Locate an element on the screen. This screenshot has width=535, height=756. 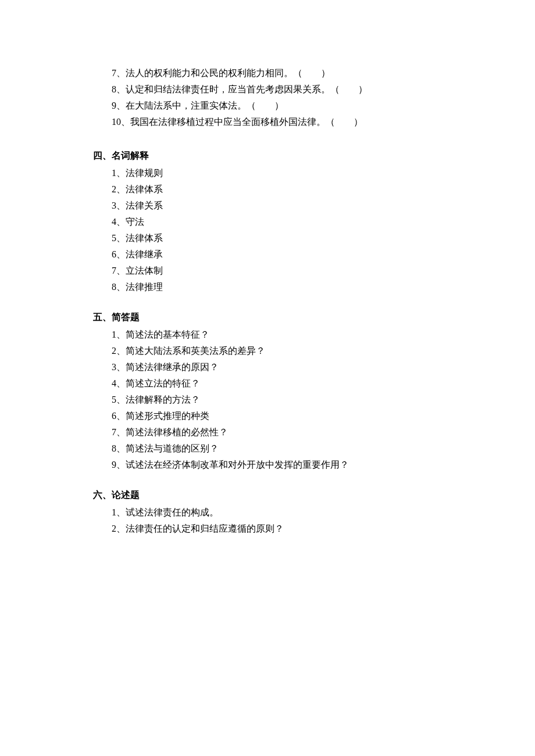
list-item: 5、法律解释的方法？ is located at coordinates (277, 400).